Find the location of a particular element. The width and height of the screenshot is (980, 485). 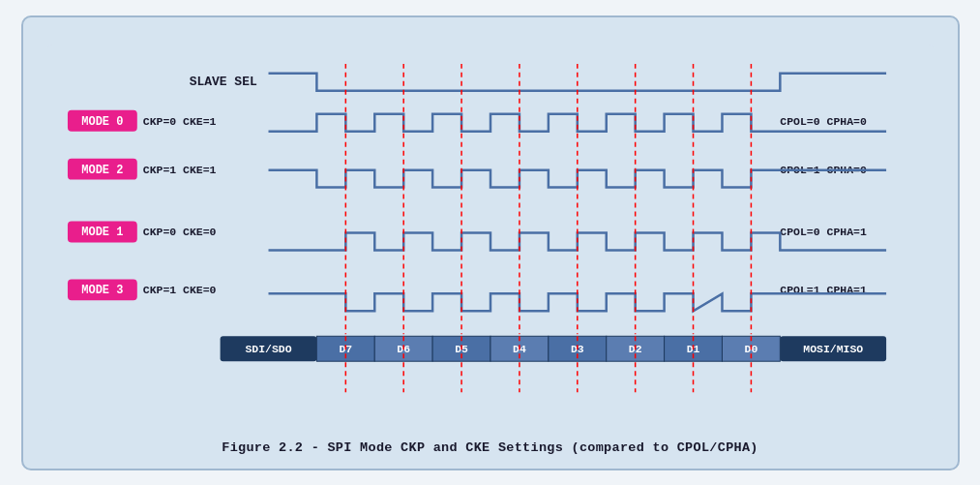

mode3-label: MODE 3 is located at coordinates (103, 290).